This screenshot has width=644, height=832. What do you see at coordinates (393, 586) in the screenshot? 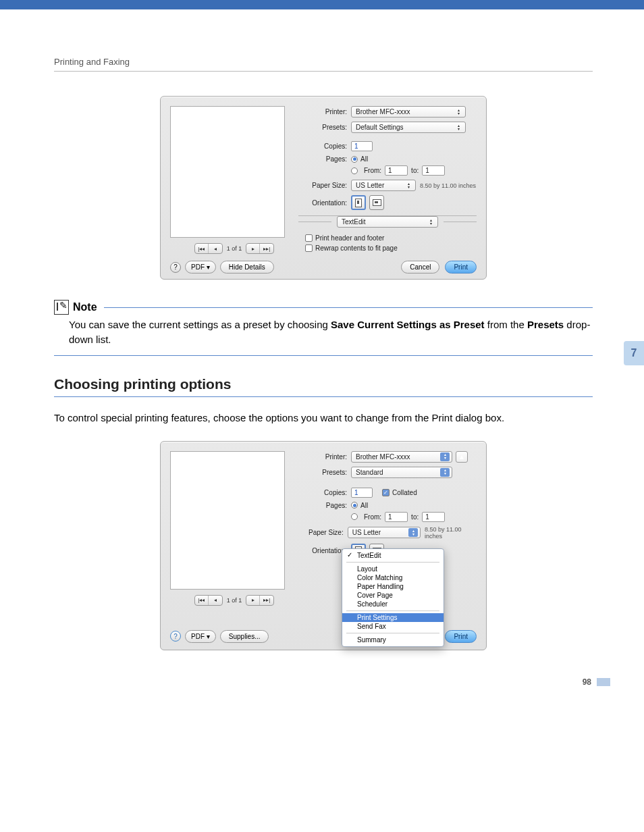
I see `menu-item-paper-handling: Paper Handling` at bounding box center [393, 586].